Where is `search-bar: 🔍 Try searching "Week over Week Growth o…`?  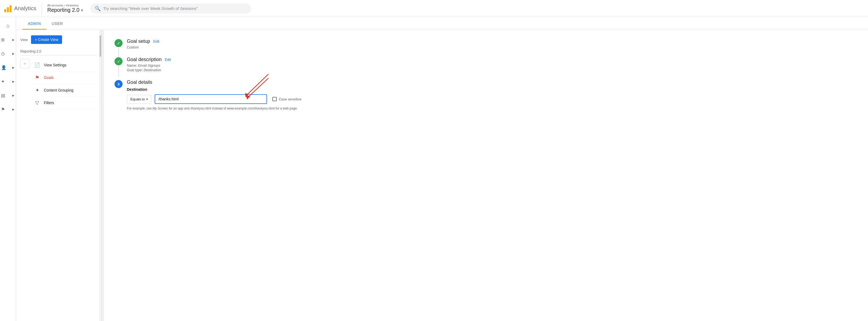 search-bar: 🔍 Try searching "Week over Week Growth o… is located at coordinates (170, 8).